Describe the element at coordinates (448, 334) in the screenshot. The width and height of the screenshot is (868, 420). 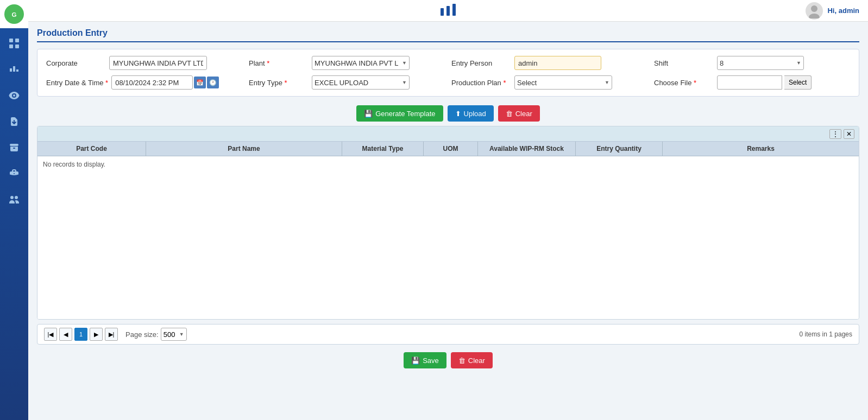
I see `pagination-bar: |◀ ◀ 1 ▶ ▶| Page size: 500 100 50 0 item…` at that location.